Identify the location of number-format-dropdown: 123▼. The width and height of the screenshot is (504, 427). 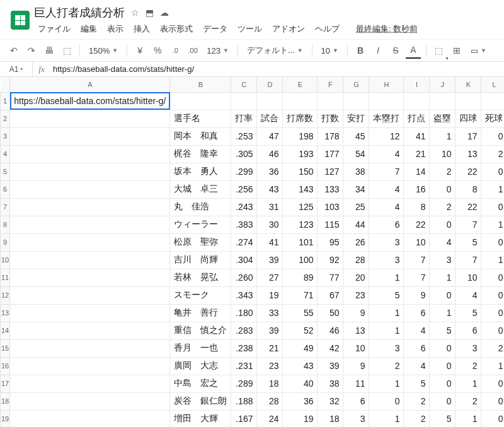
(218, 50).